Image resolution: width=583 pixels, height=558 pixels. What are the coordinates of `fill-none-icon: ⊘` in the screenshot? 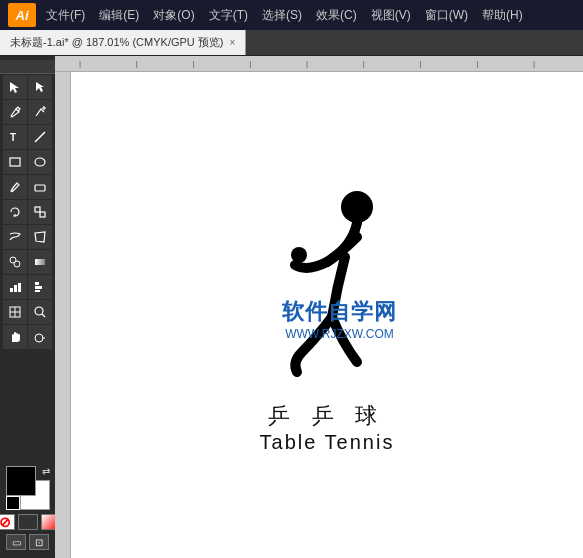 It's located at (8, 522).